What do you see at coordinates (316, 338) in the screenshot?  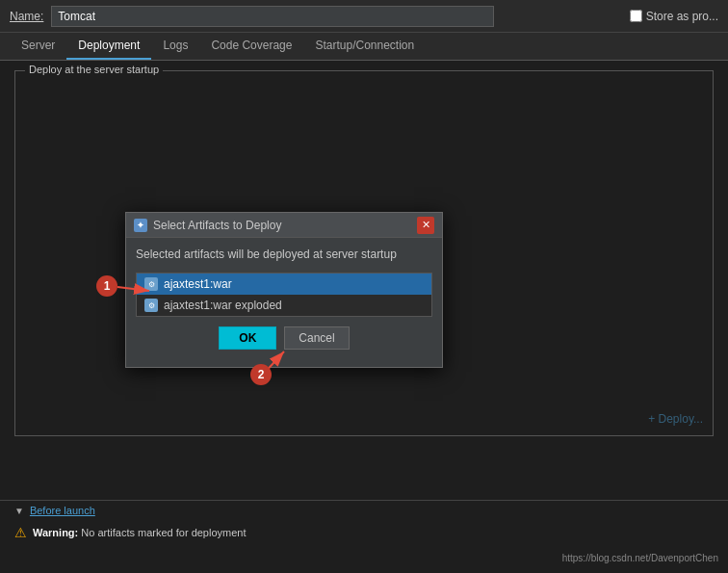 I see `cancel-button: Cancel` at bounding box center [316, 338].